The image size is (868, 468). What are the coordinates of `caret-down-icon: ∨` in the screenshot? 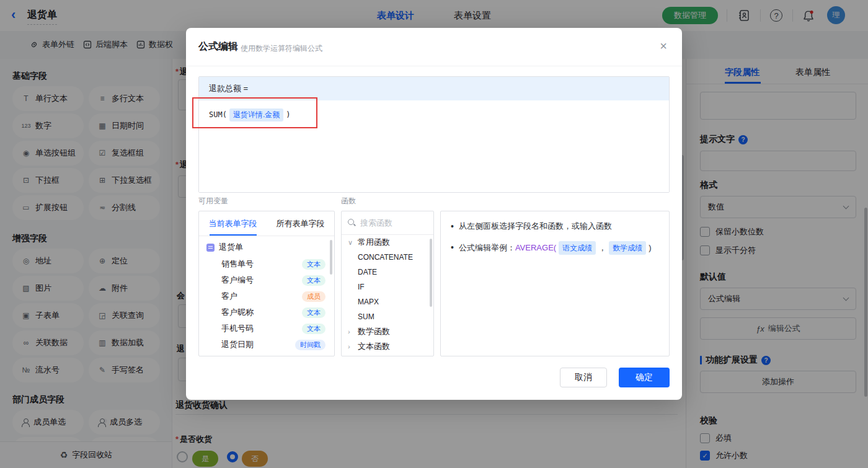 It's located at (351, 243).